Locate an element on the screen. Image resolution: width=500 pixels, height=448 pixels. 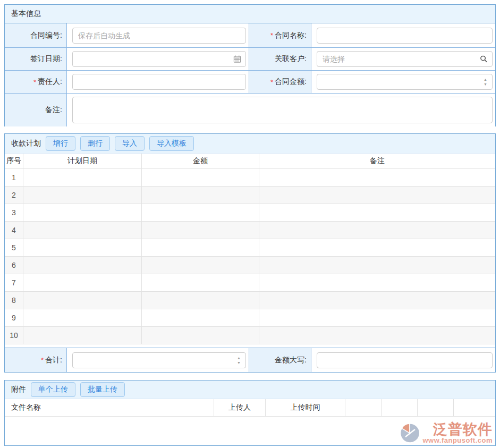
table-row: 4 is located at coordinates (250, 231).